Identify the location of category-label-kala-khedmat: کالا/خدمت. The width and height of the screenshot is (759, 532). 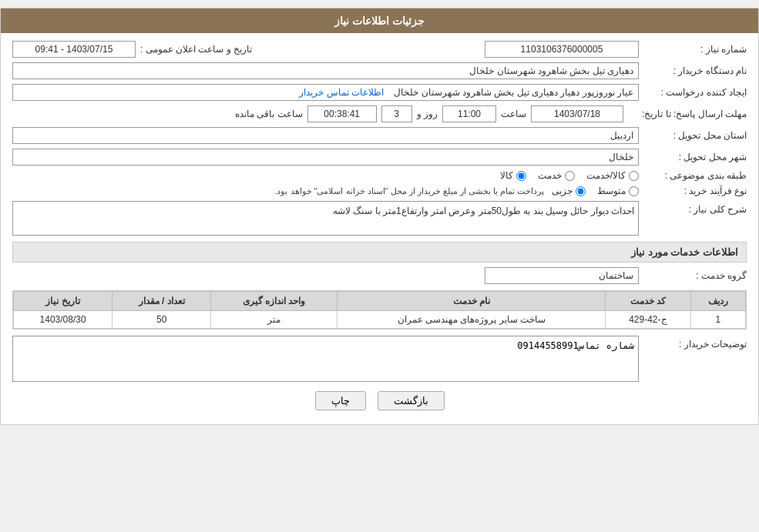
(606, 176).